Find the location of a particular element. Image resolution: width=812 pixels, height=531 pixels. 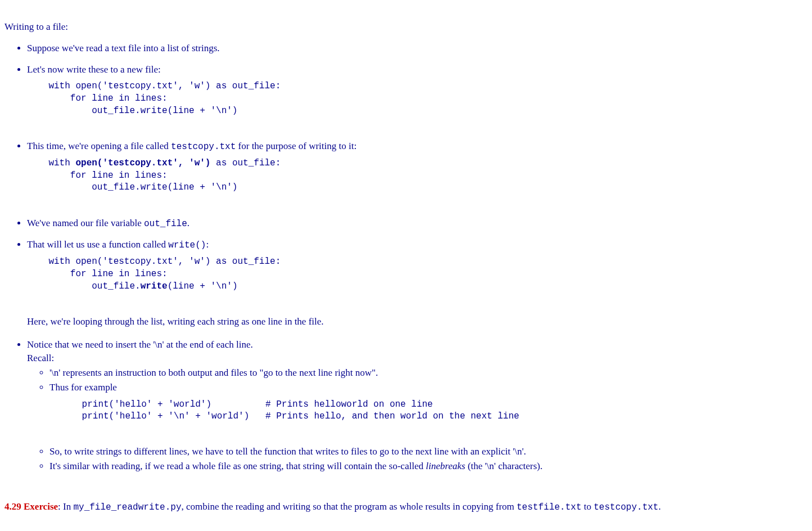

inner-bullet-2: Thus for example print('hello' + 'world'… is located at coordinates (428, 408).